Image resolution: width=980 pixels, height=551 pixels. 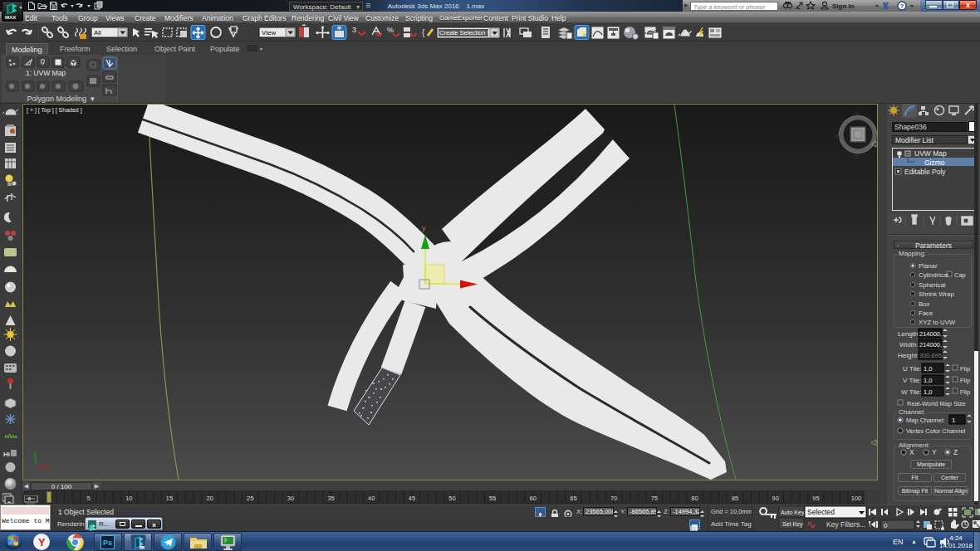 What do you see at coordinates (492, 498) in the screenshot?
I see `svg-text: 55` at bounding box center [492, 498].